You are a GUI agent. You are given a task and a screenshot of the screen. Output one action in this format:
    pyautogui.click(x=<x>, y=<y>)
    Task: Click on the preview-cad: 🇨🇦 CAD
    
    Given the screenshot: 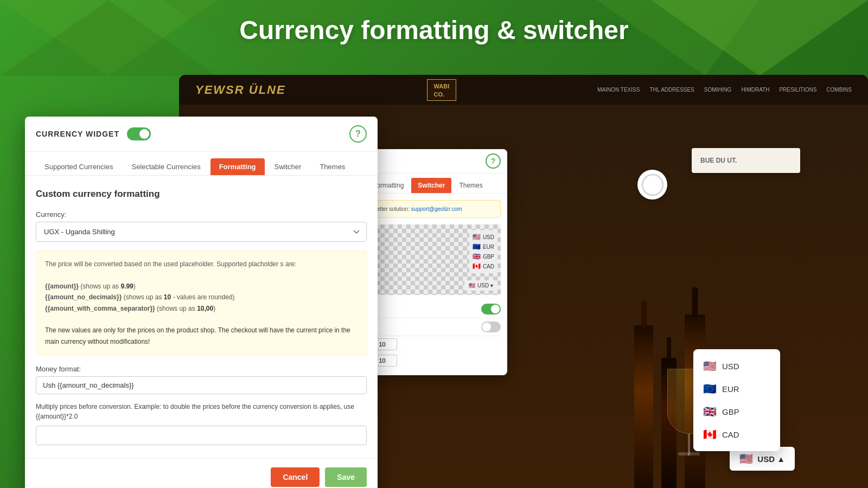 What is the action you would take?
    pyautogui.click(x=483, y=266)
    